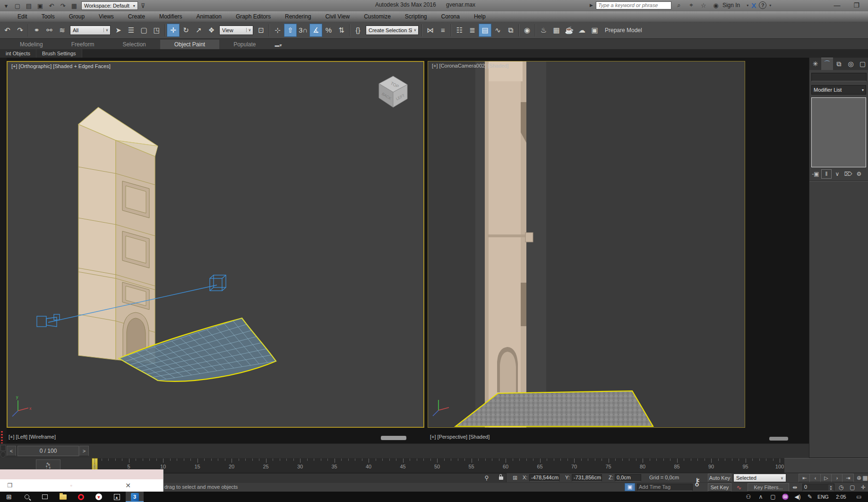 This screenshot has width=868, height=502. I want to click on red-app-button: ▾, so click(99, 497).